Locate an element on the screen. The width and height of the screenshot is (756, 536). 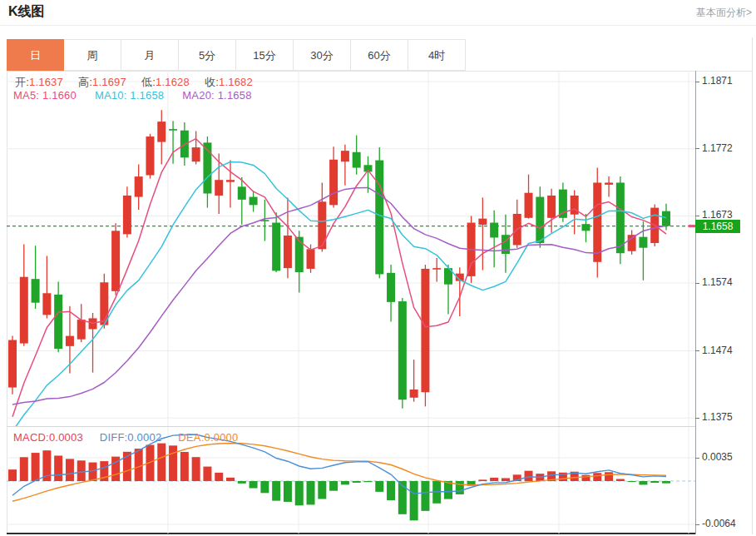
price-tick-label: 1.1871 is located at coordinates (717, 81).